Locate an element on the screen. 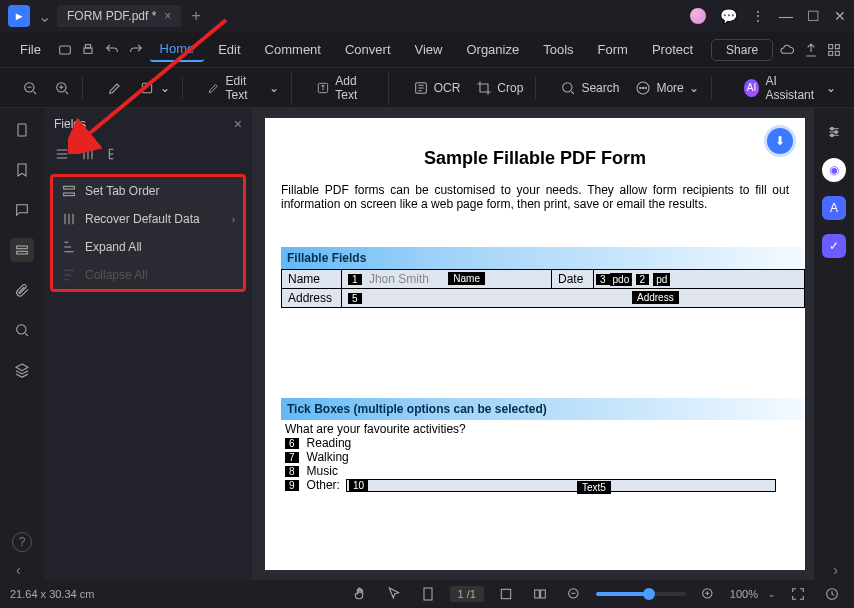 The width and height of the screenshot is (854, 608). bookmark-icon is located at coordinates (22, 170).